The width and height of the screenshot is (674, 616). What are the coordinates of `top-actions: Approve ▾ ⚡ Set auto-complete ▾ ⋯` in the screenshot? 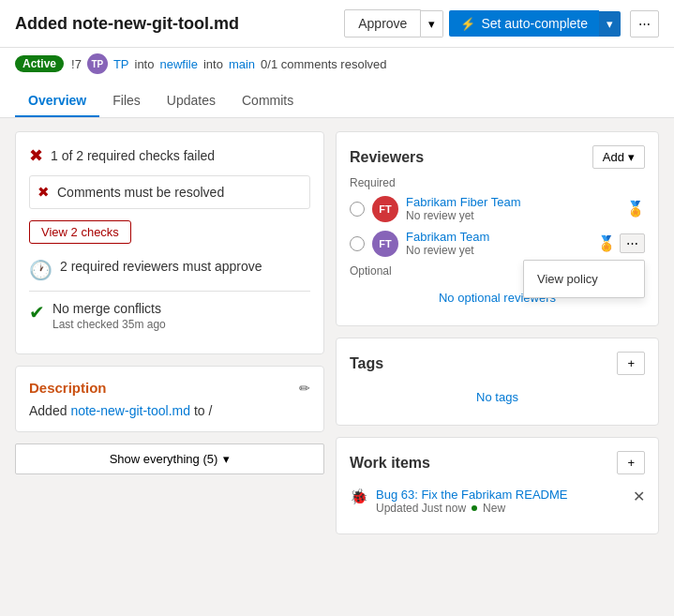 It's located at (502, 23).